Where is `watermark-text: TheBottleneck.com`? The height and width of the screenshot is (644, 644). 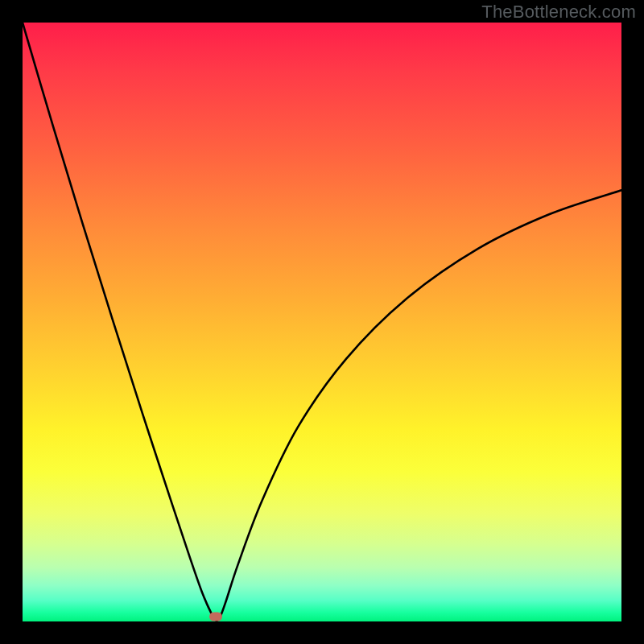 watermark-text: TheBottleneck.com is located at coordinates (559, 12).